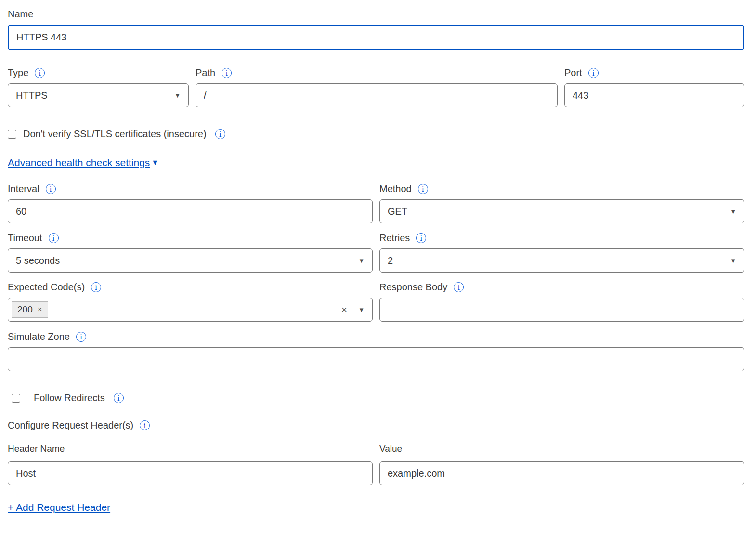  I want to click on type-select-value: HTTPS, so click(32, 95).